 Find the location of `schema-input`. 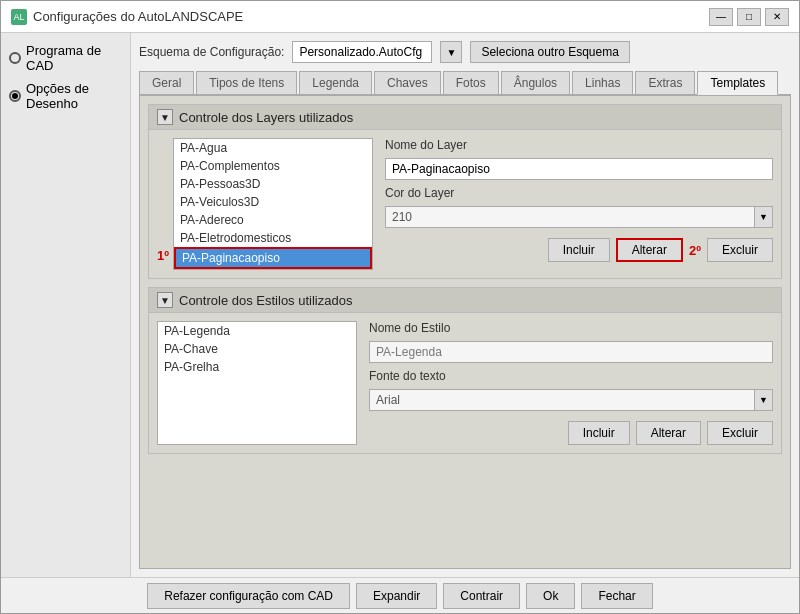

schema-input is located at coordinates (362, 52).